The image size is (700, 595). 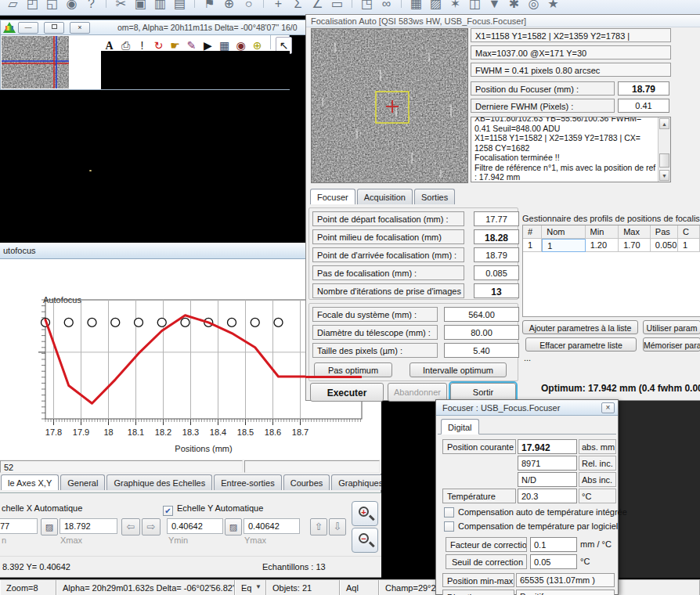 I want to click on shift-down-button: ⇩, so click(x=337, y=527).